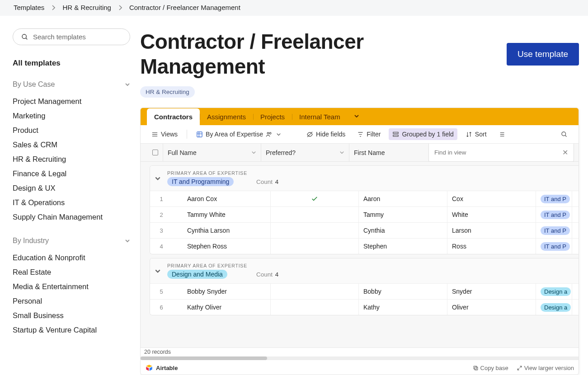  I want to click on sidebar-item: Marketing, so click(71, 116).